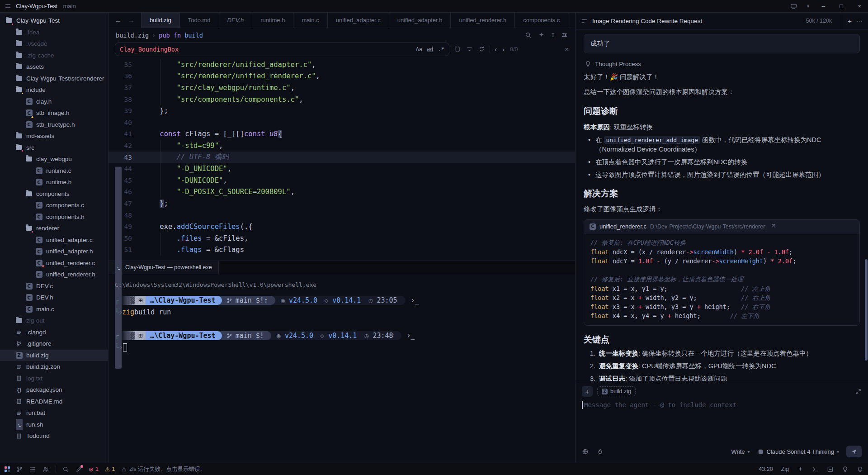 The image size is (868, 475). I want to click on terminal-toggle-icon, so click(816, 470).